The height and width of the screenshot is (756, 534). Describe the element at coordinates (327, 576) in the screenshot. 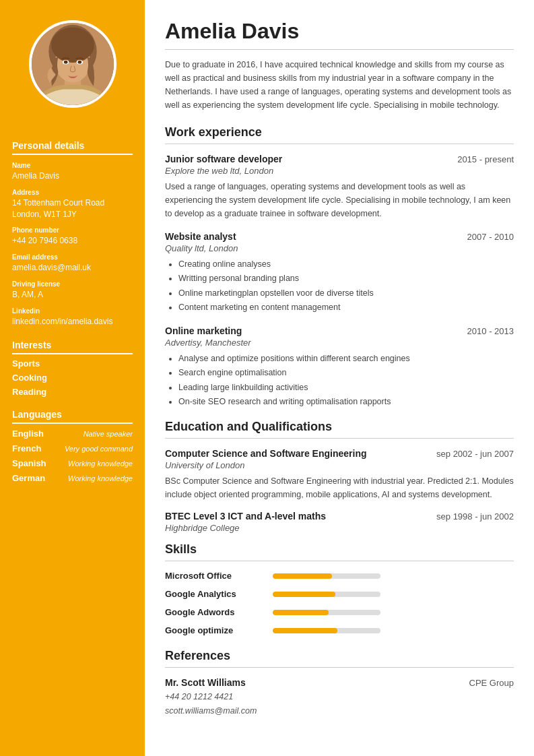

I see `skill-bar-bg-ms-office` at that location.